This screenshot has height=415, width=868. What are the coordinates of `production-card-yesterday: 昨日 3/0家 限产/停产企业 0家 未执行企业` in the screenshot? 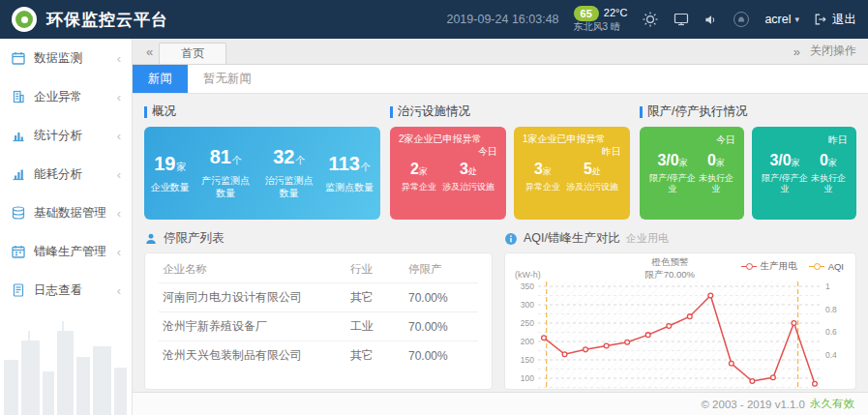 It's located at (804, 173).